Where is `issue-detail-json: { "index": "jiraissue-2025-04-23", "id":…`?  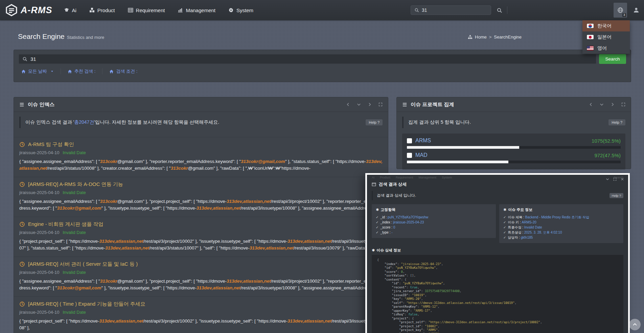
issue-detail-json: { "index": "jiraissue-2025-04-23", "id":… is located at coordinates (498, 294).